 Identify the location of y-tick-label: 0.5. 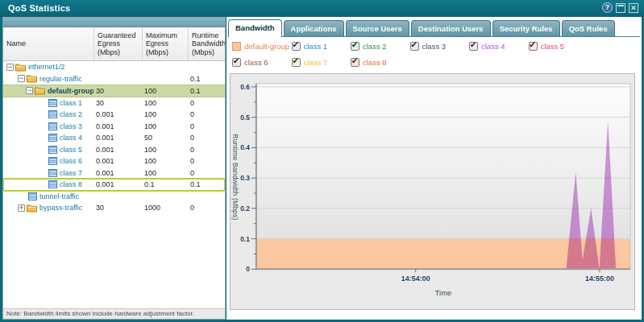
(245, 118).